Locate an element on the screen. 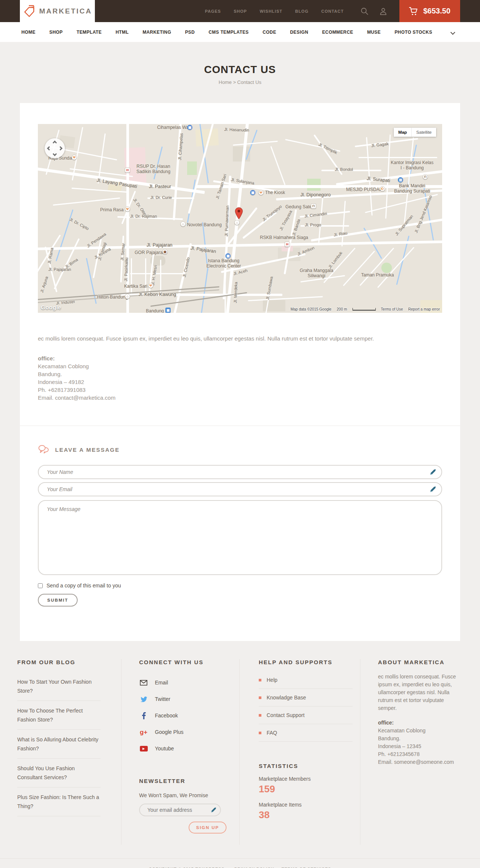 The width and height of the screenshot is (480, 868). help-label: Knowladge Base is located at coordinates (286, 698).